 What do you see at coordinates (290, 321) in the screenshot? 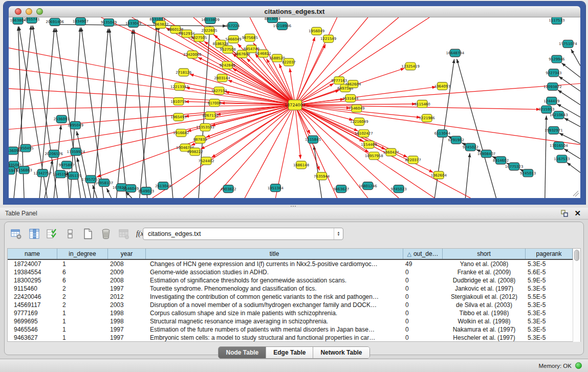
I see `table-row: 969969511998Structural magnetic resonanc…` at bounding box center [290, 321].